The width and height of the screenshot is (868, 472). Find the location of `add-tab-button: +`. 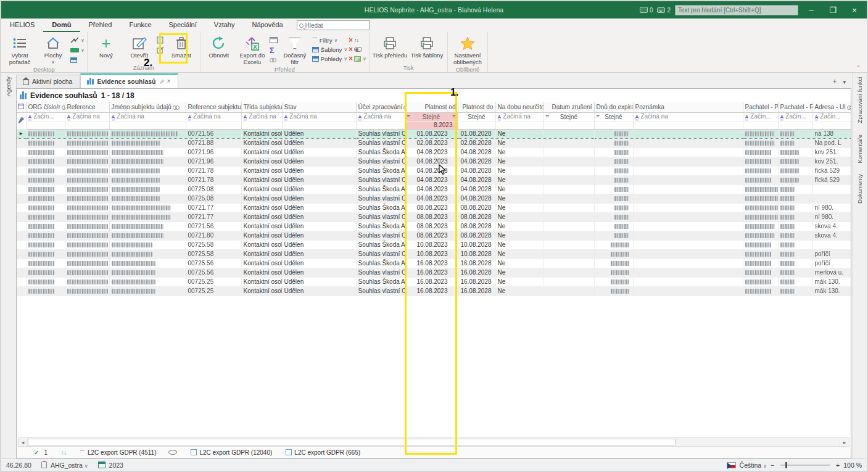

add-tab-button: + is located at coordinates (834, 81).